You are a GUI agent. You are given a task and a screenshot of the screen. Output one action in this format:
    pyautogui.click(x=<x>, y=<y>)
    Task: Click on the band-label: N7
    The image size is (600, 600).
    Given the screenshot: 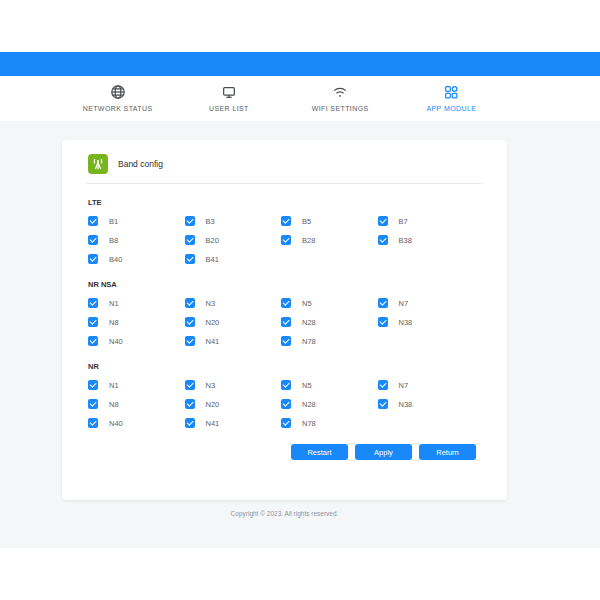 What is the action you would take?
    pyautogui.click(x=404, y=304)
    